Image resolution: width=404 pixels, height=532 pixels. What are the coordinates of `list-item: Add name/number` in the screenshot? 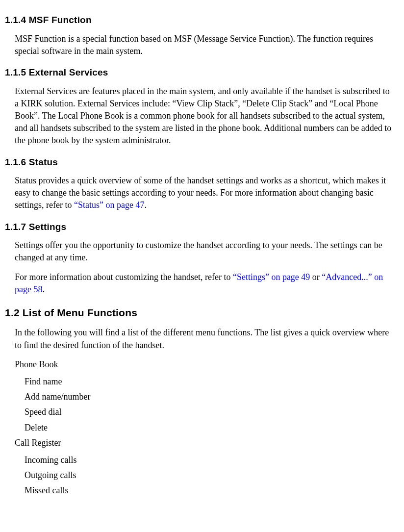 It's located at (209, 397).